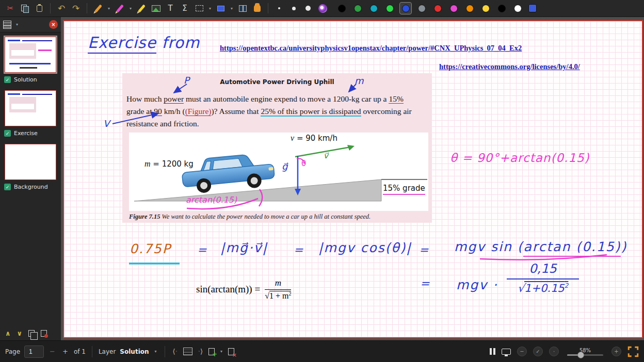  Describe the element at coordinates (39, 8) in the screenshot. I see `paste-icon` at that location.